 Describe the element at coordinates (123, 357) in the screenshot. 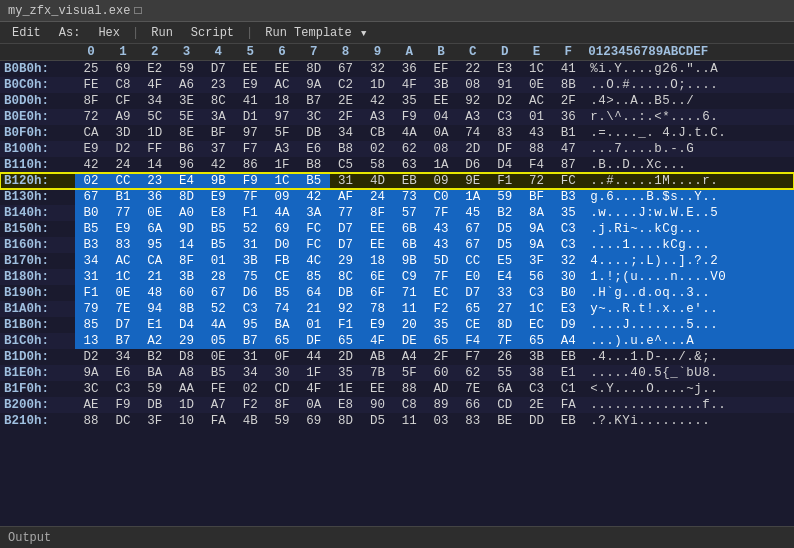

I see `hex-cell: 34` at that location.